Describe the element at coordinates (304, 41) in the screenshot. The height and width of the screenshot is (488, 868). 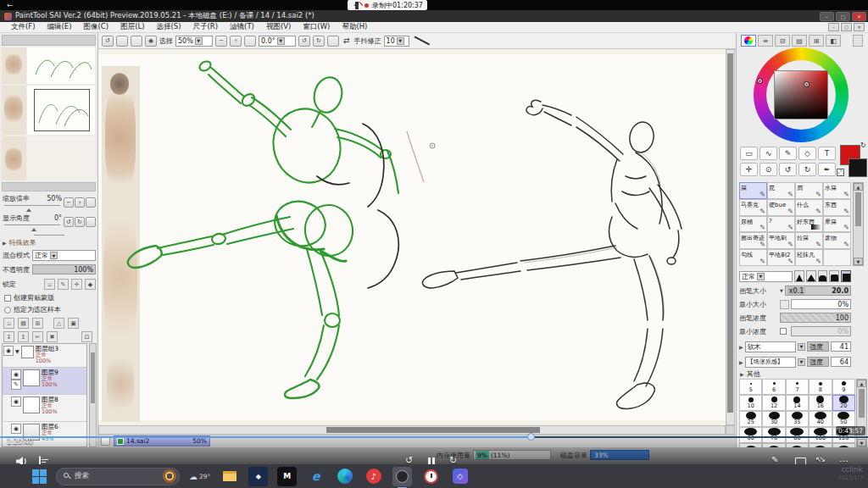
I see `rotate-ccw-button: ↺` at that location.